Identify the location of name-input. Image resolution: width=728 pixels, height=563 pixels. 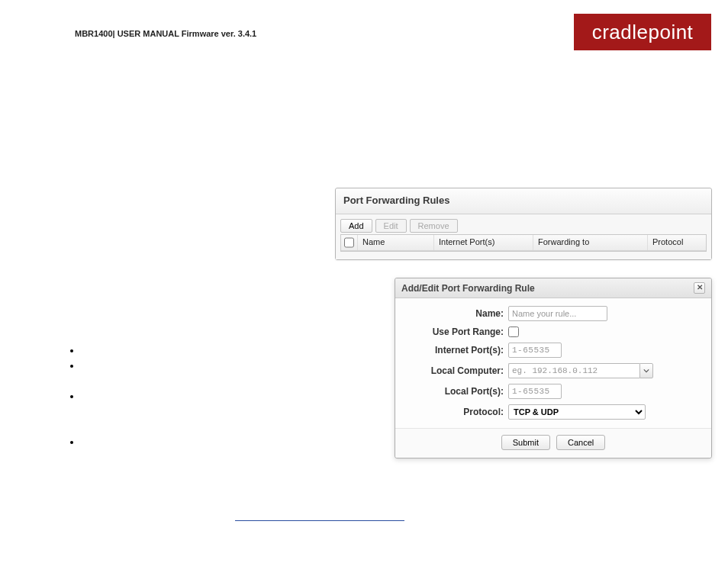
(558, 314).